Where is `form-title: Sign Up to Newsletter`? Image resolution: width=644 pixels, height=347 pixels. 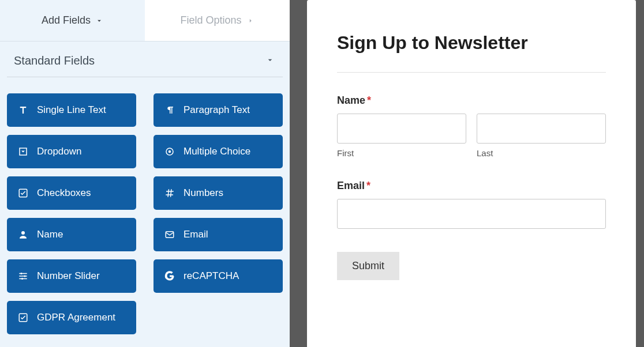
form-title: Sign Up to Newsletter is located at coordinates (471, 43).